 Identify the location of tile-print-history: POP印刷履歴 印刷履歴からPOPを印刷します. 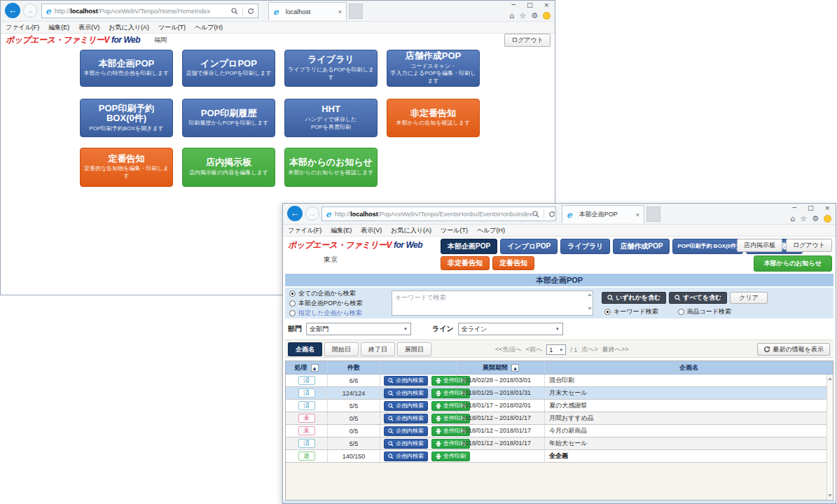
(228, 118).